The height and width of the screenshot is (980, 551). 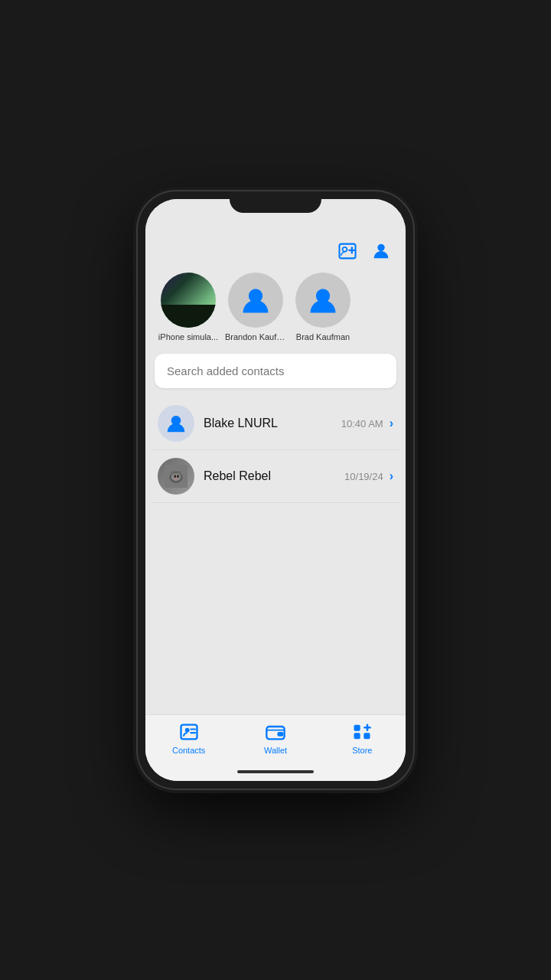 I want to click on contact-name-iphone-sim: iPhone simula..., so click(x=188, y=337).